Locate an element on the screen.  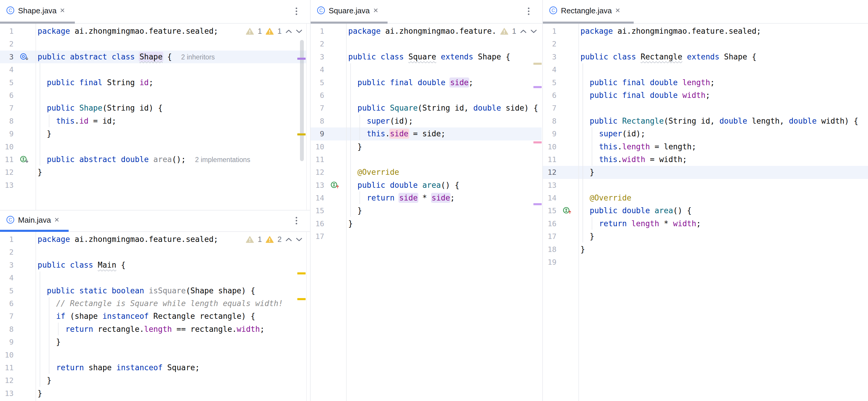
code-line: 3public class Square extends Shape { is located at coordinates (426, 57).